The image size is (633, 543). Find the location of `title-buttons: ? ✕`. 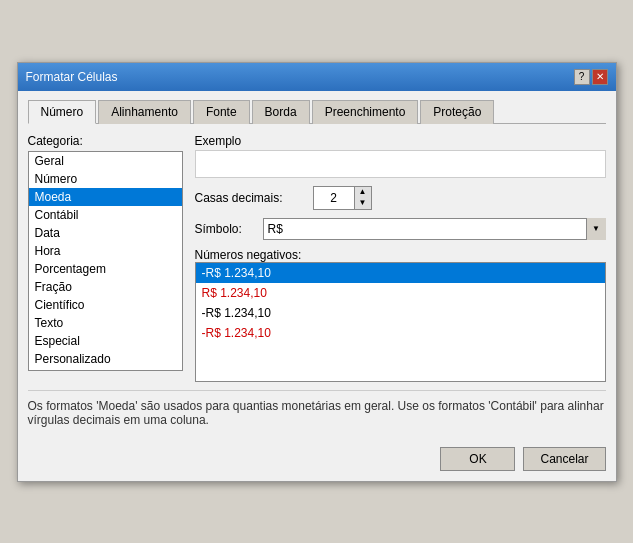

title-buttons: ? ✕ is located at coordinates (591, 77).